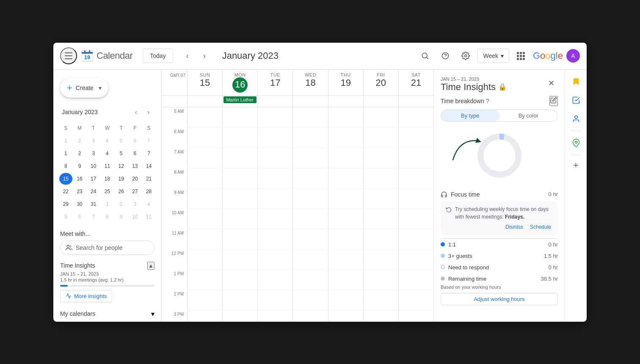 The width and height of the screenshot is (640, 364). I want to click on view-selector: Week ▾, so click(494, 56).